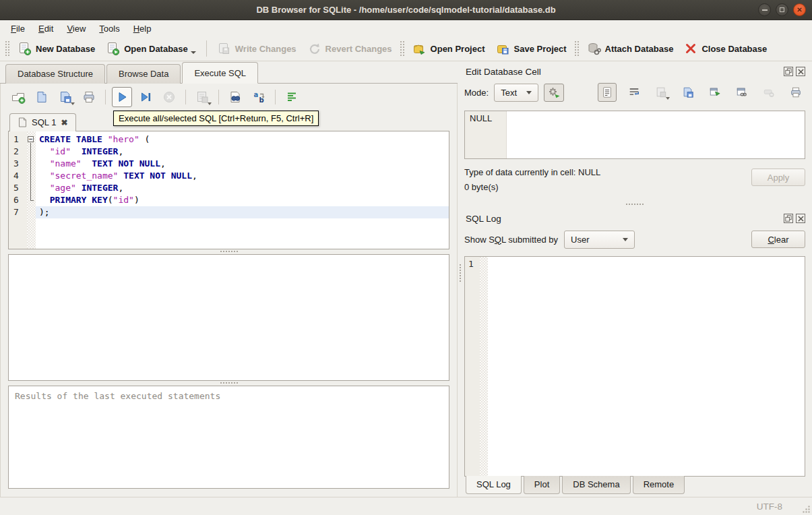  What do you see at coordinates (169, 97) in the screenshot?
I see `stop-button` at bounding box center [169, 97].